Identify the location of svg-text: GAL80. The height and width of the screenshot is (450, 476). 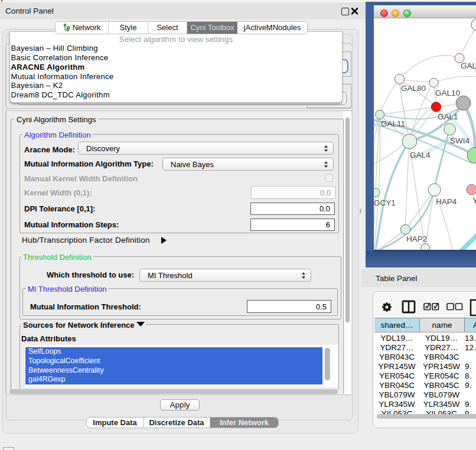
(413, 89).